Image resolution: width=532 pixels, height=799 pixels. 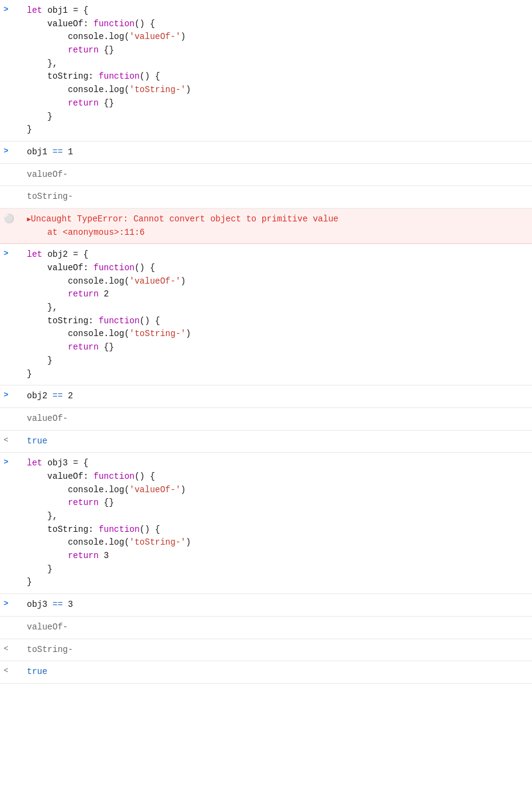 I want to click on output-valueof-2: valueOf-, so click(x=276, y=419).